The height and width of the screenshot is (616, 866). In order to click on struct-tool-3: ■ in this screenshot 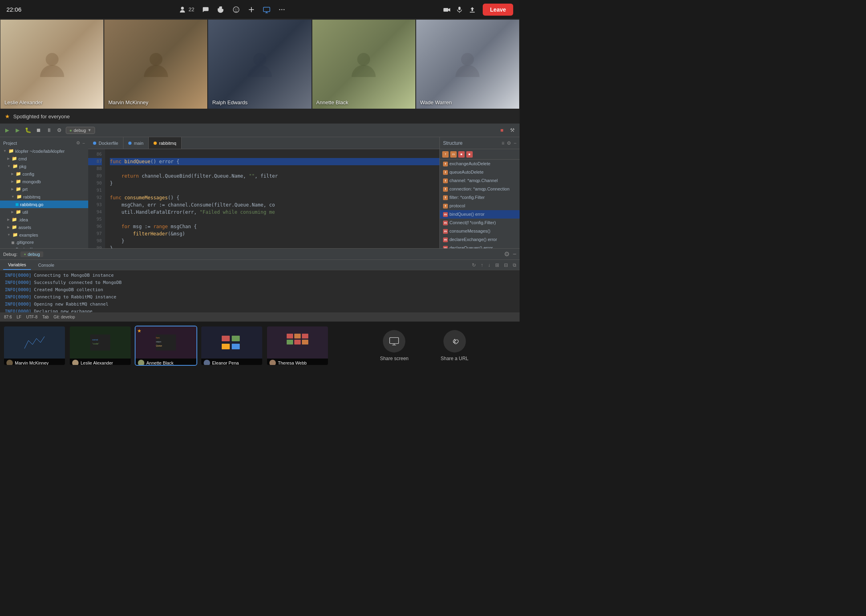, I will do `click(461, 154)`.